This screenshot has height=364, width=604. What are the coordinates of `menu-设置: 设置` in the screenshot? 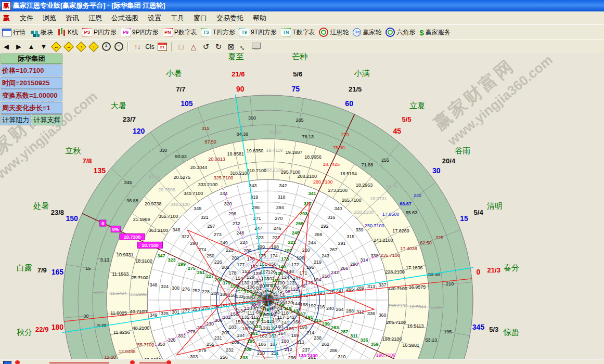 It's located at (155, 18).